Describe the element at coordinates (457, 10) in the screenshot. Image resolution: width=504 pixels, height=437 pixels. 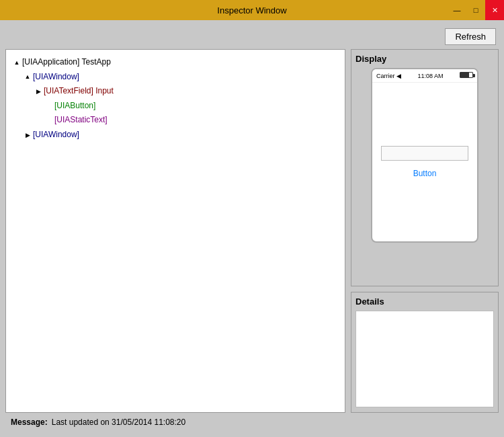
I see `minimize-button: —` at that location.